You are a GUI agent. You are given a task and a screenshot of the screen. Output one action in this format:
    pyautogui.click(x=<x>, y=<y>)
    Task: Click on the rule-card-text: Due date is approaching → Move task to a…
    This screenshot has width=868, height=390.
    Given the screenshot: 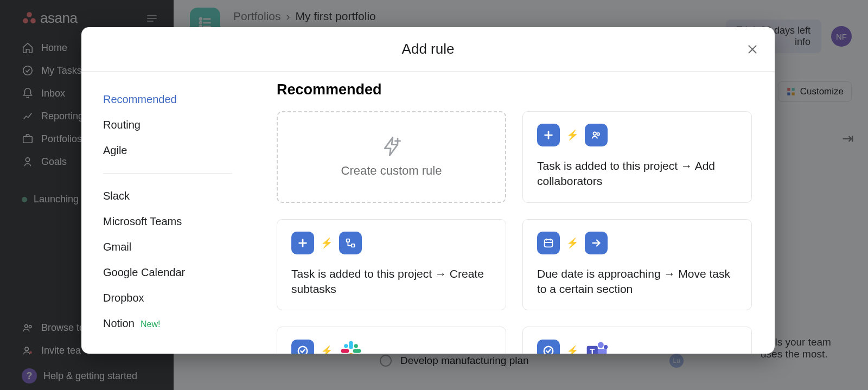 What is the action you would take?
    pyautogui.click(x=637, y=282)
    